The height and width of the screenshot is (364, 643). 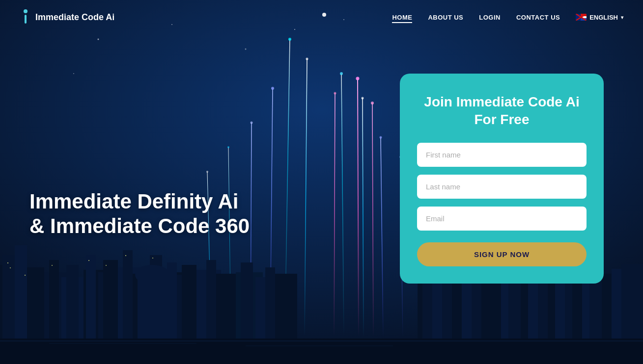 I want to click on signup-title: Join Immediate Code Ai For Free, so click(x=502, y=111).